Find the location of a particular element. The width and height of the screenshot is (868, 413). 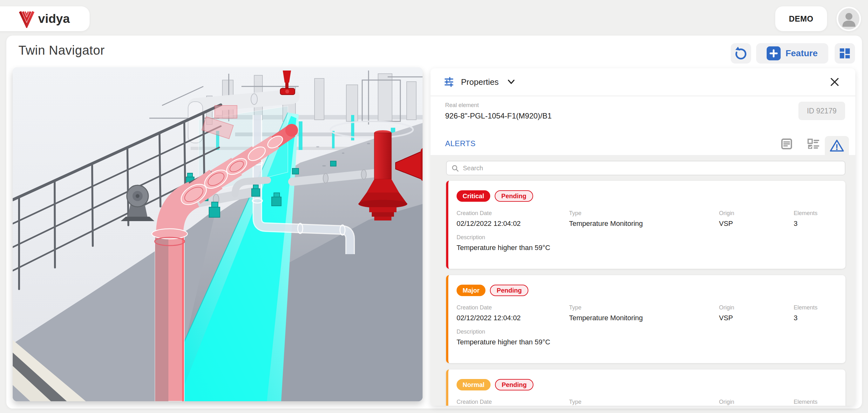

feature-button-label: Feature is located at coordinates (801, 53).